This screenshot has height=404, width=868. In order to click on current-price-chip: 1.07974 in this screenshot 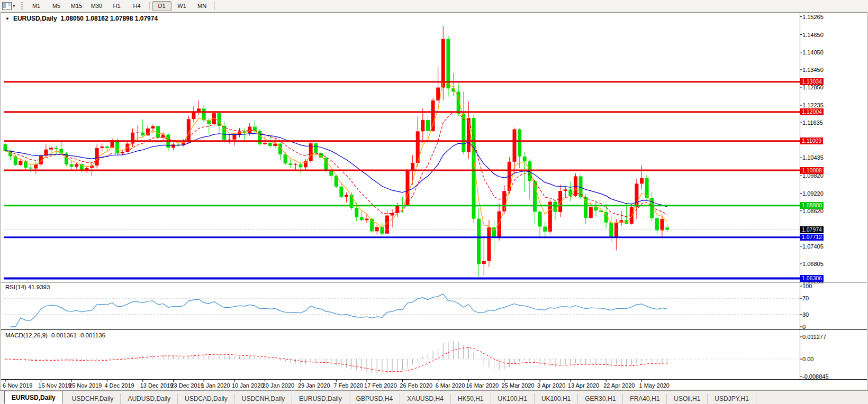, I will do `click(812, 229)`.